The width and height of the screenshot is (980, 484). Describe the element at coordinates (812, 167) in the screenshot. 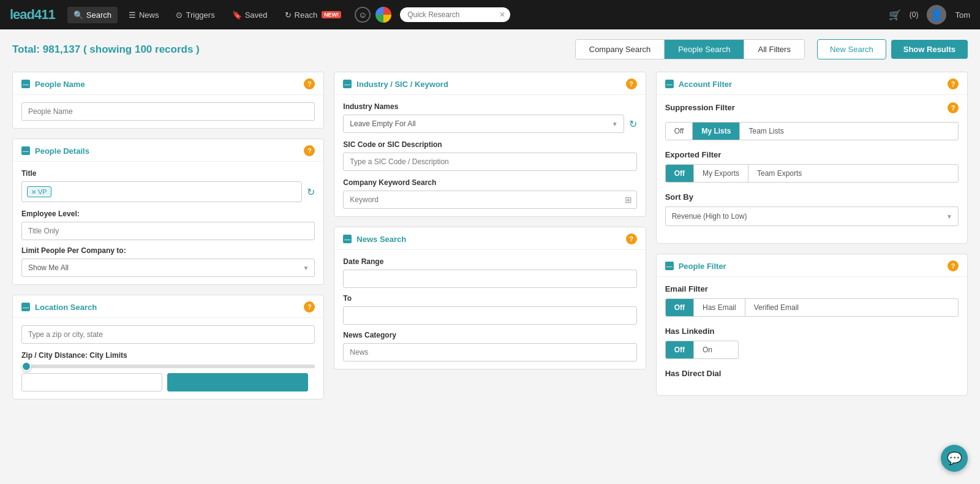

I see `exported-filter-section: Exported Filter Off My Exports Team Expo…` at that location.